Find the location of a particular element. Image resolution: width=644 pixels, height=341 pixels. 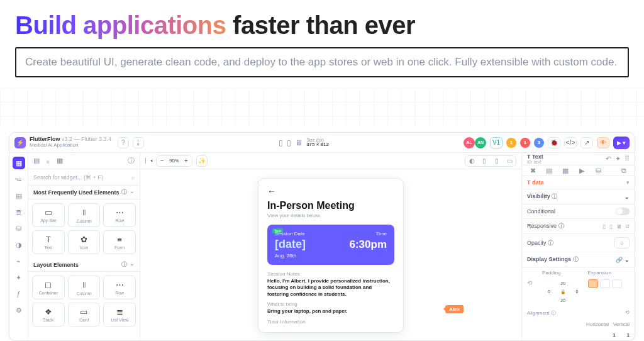

selected-widget-type: T Text is located at coordinates (535, 157).